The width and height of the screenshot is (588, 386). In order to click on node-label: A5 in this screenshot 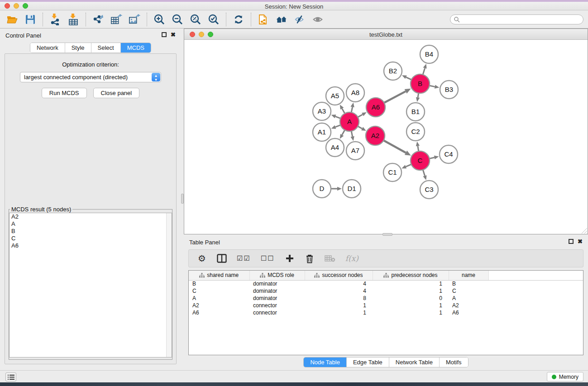, I will do `click(335, 96)`.